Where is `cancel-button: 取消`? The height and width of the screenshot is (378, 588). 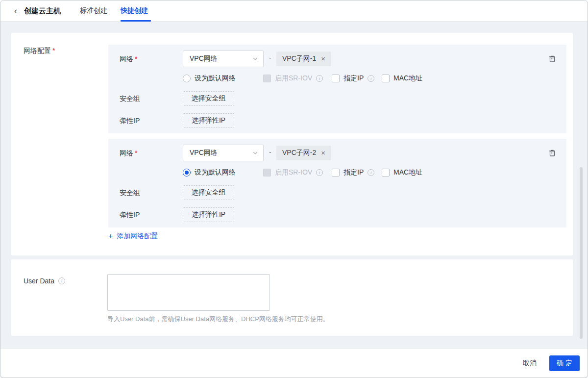
cancel-button: 取消 is located at coordinates (530, 363).